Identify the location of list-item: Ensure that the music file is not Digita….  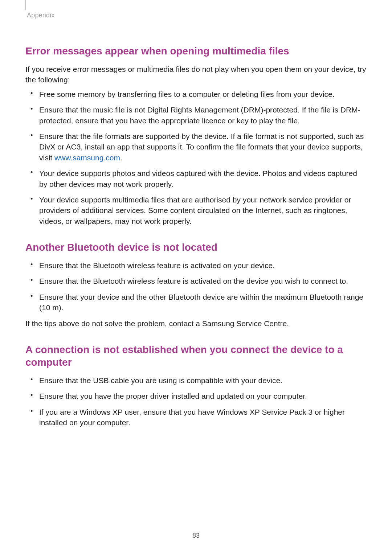
(203, 115).